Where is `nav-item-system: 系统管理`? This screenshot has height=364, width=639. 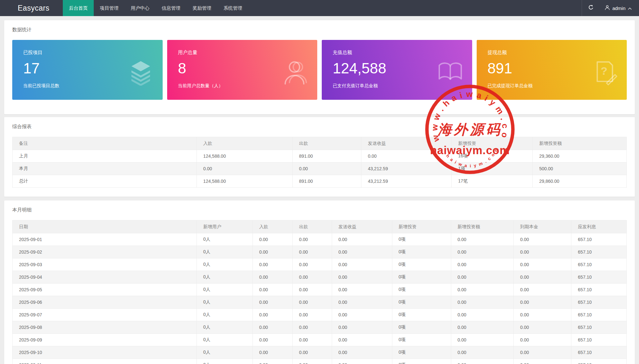
nav-item-system: 系统管理 is located at coordinates (233, 8).